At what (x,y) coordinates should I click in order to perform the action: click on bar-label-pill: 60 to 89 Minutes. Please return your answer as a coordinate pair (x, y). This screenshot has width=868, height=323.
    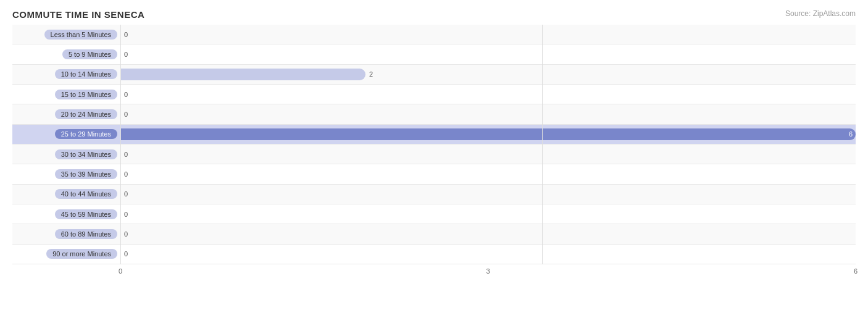
    Looking at the image, I should click on (86, 234).